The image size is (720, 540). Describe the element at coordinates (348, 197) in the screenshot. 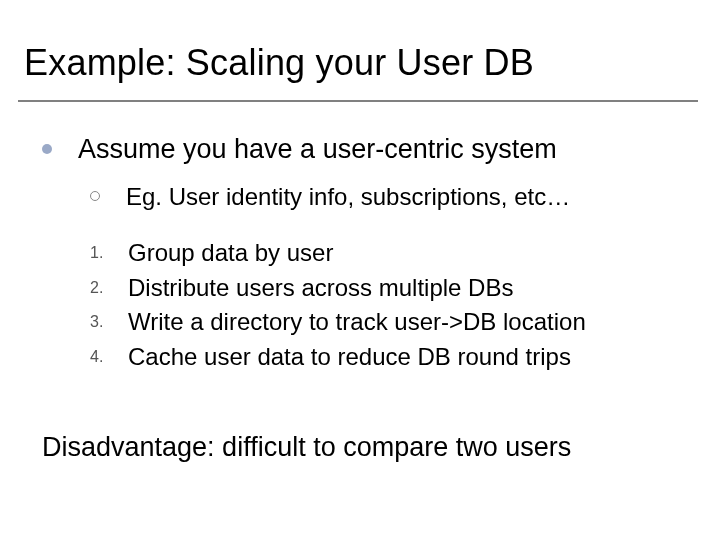

I see `bullet-level2-text: Eg. User identity info, subscriptions, e…` at that location.